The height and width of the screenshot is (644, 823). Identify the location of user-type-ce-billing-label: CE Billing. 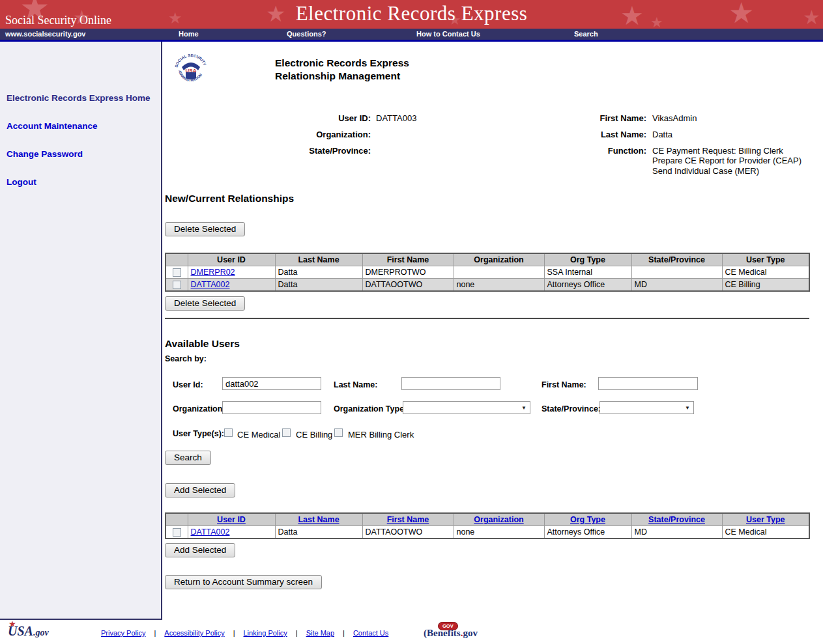
(314, 435).